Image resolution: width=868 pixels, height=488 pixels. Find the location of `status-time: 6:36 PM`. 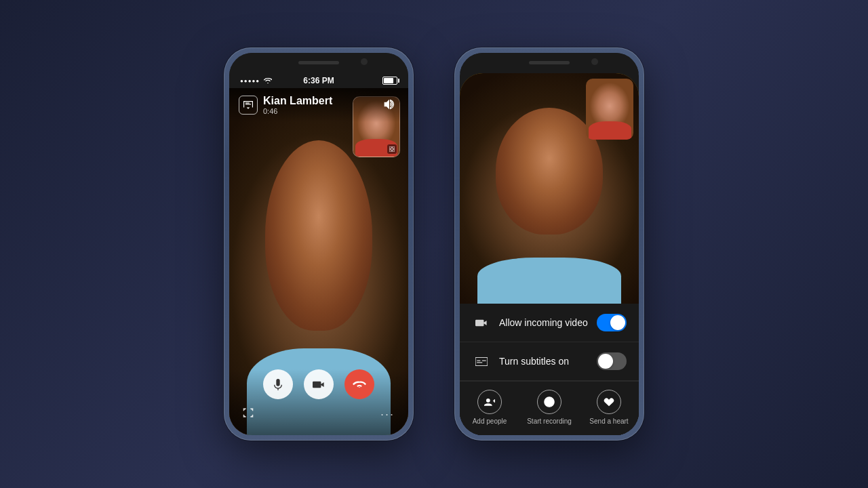

status-time: 6:36 PM is located at coordinates (319, 81).